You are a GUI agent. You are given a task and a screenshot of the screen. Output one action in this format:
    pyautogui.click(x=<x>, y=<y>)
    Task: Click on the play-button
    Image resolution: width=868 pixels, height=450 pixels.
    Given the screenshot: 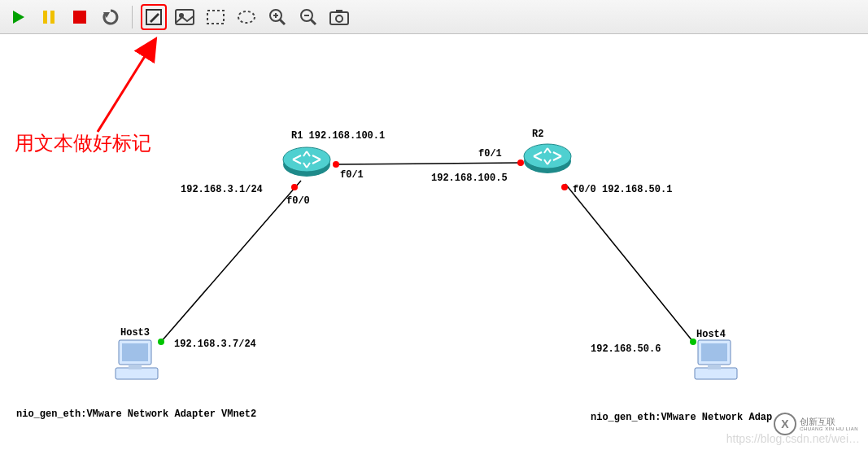 What is the action you would take?
    pyautogui.click(x=18, y=17)
    